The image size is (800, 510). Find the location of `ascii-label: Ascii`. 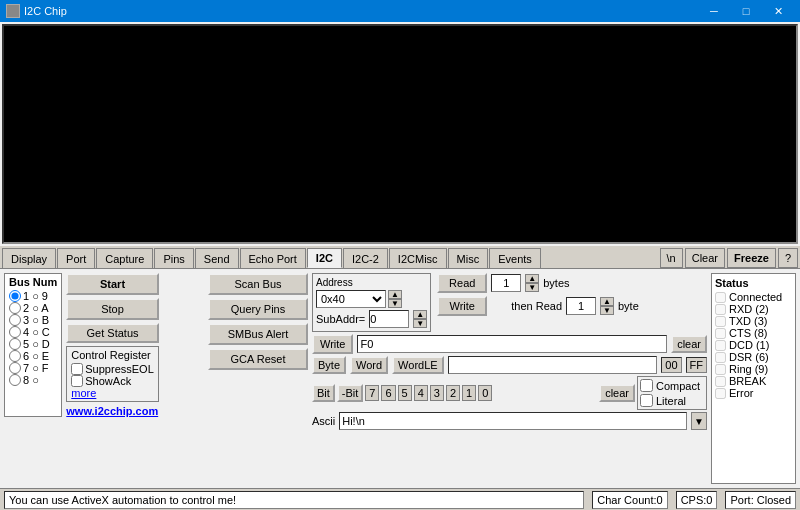

ascii-label: Ascii is located at coordinates (324, 421).